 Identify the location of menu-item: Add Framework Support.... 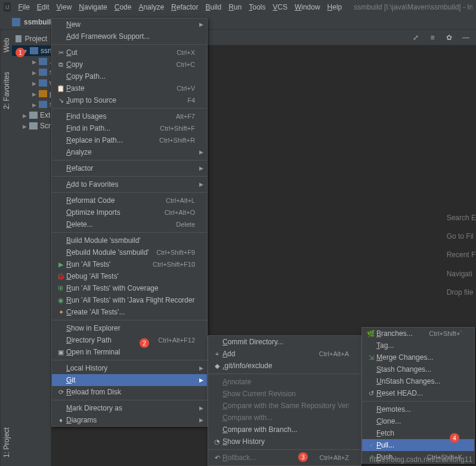
(129, 36).